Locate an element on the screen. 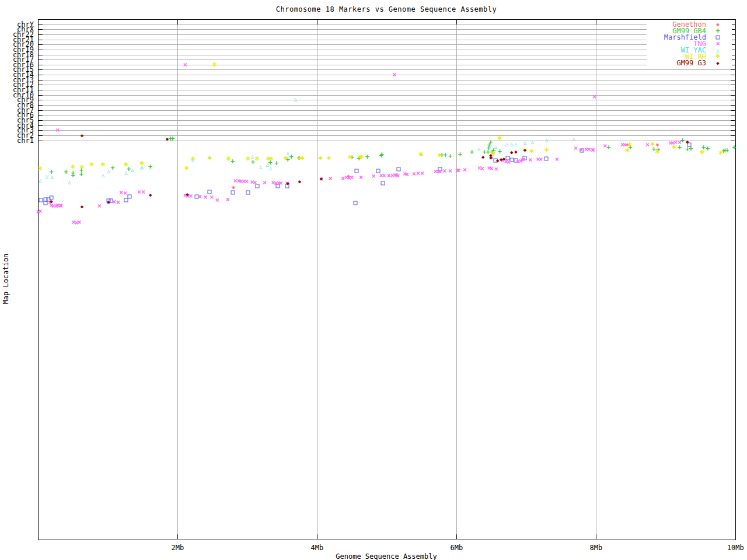 The width and height of the screenshot is (747, 560). left-tick-chr15 is located at coordinates (41, 70).